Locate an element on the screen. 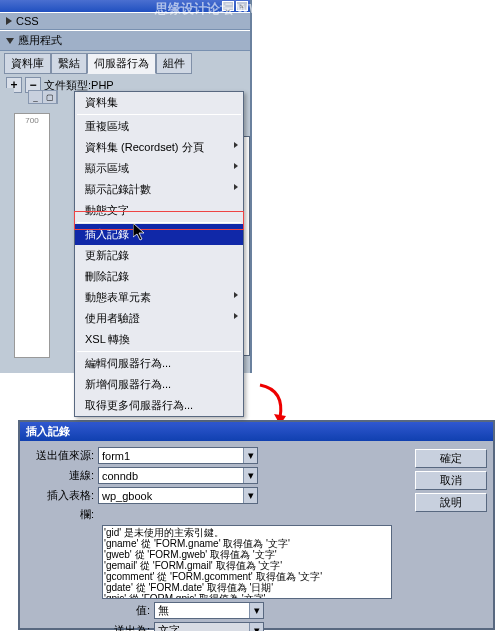 The image size is (500, 631). label-columns: 欄: is located at coordinates (62, 514).